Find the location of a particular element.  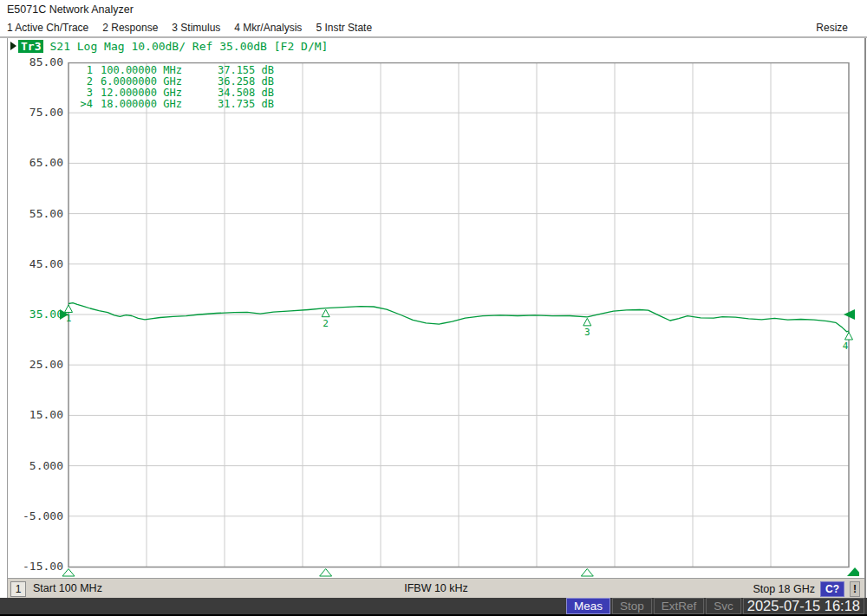

trace-settings-text: S21 Log Mag 10.00dB/ Ref 35.00dB [F2 D/M… is located at coordinates (189, 47).